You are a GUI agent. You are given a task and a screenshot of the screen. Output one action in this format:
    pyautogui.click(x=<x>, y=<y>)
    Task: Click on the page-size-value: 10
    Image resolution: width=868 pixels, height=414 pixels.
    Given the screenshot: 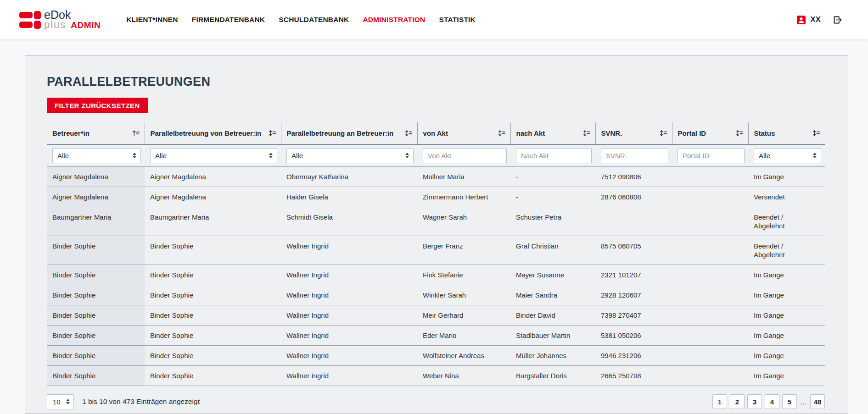 What is the action you would take?
    pyautogui.click(x=57, y=402)
    